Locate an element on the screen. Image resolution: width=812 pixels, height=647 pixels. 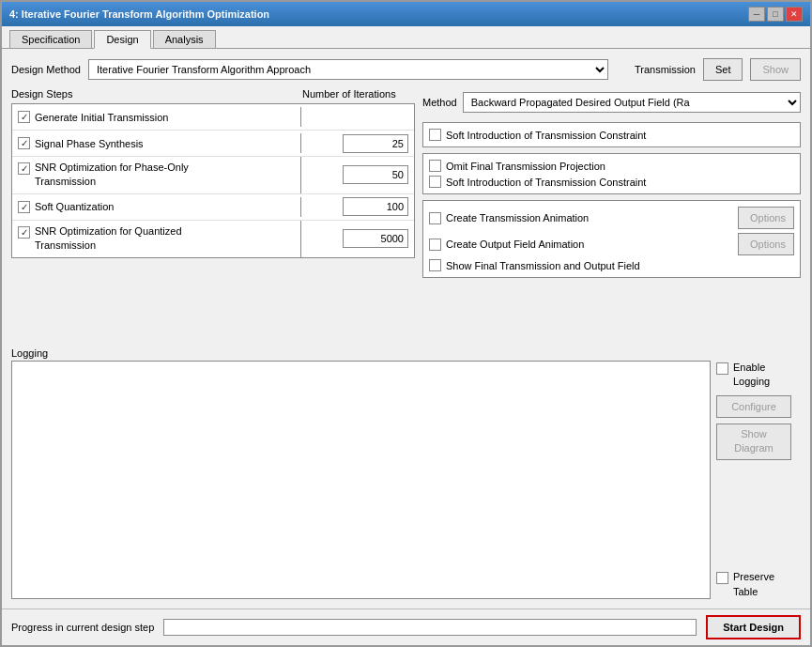
method-label: Method is located at coordinates (439, 102).